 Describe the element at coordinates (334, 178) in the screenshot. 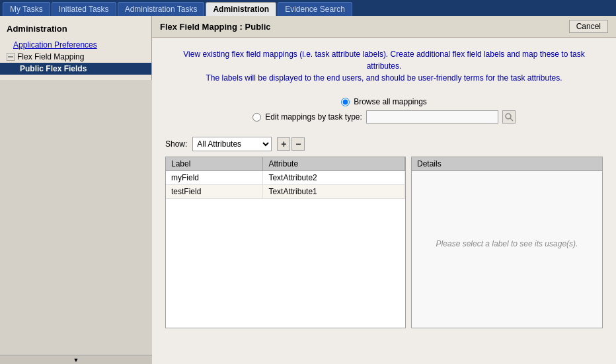

I see `cell-attribute: TextAttribute2` at that location.